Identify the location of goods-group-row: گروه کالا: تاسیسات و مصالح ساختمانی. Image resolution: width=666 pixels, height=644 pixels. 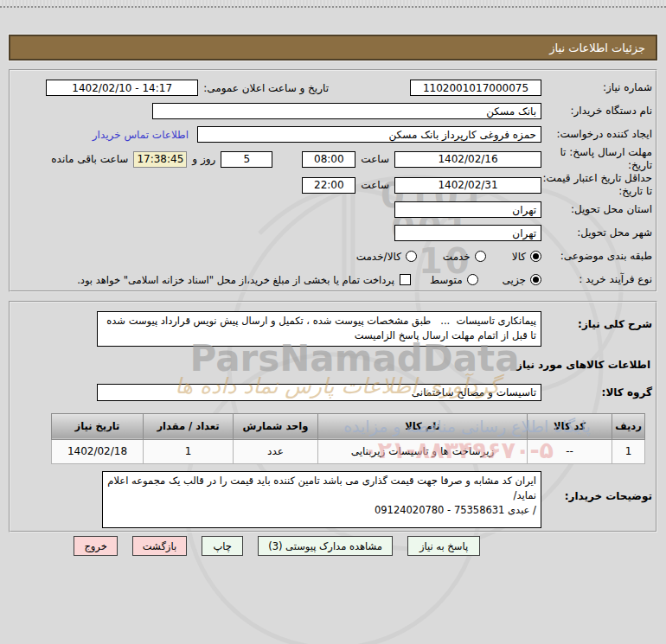
(333, 392).